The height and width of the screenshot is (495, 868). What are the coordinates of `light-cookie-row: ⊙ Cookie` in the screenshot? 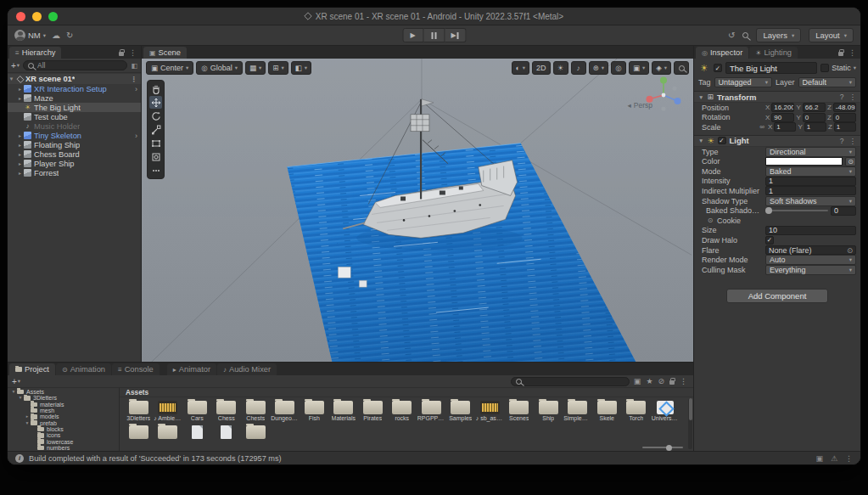 It's located at (777, 221).